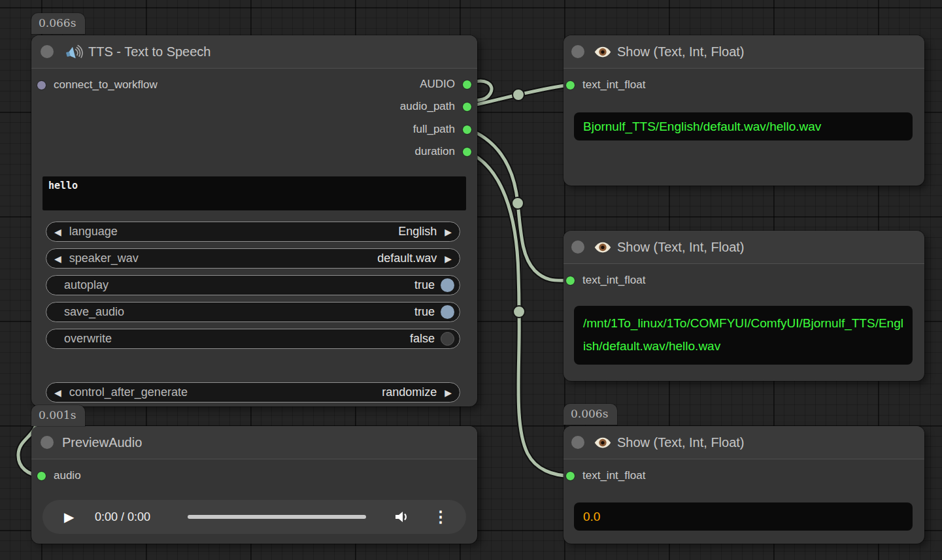 The image size is (942, 560). Describe the element at coordinates (441, 517) in the screenshot. I see `player-menu-icon: ⋮` at that location.